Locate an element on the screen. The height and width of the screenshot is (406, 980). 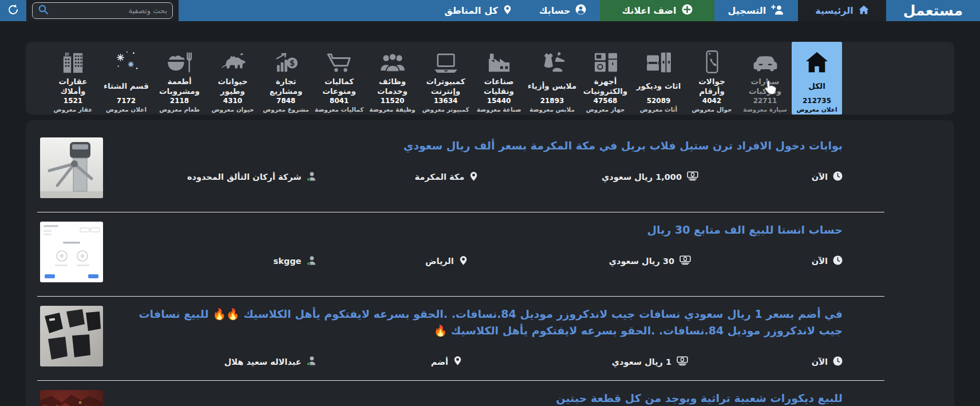
top-navbar: مستعمل الرئيسية التسجيل اضف اعلانك حسابك… is located at coordinates (490, 10).